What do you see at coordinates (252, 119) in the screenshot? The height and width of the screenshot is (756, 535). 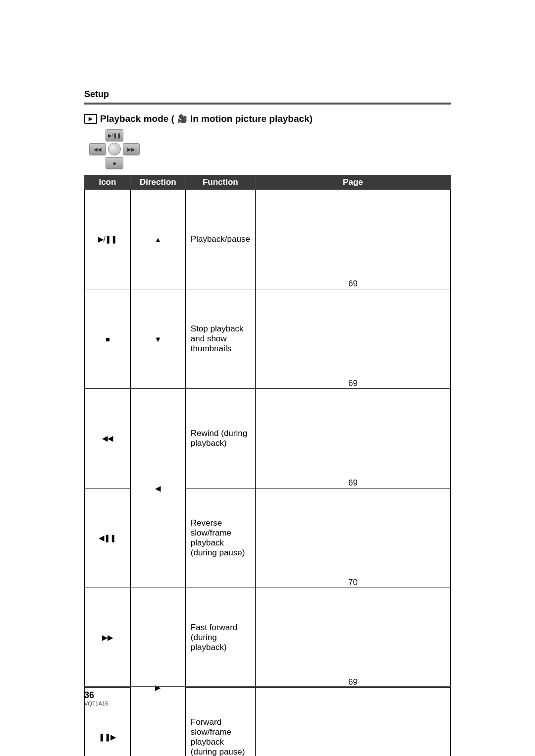 I see `title-suffix: In motion picture playback)` at bounding box center [252, 119].